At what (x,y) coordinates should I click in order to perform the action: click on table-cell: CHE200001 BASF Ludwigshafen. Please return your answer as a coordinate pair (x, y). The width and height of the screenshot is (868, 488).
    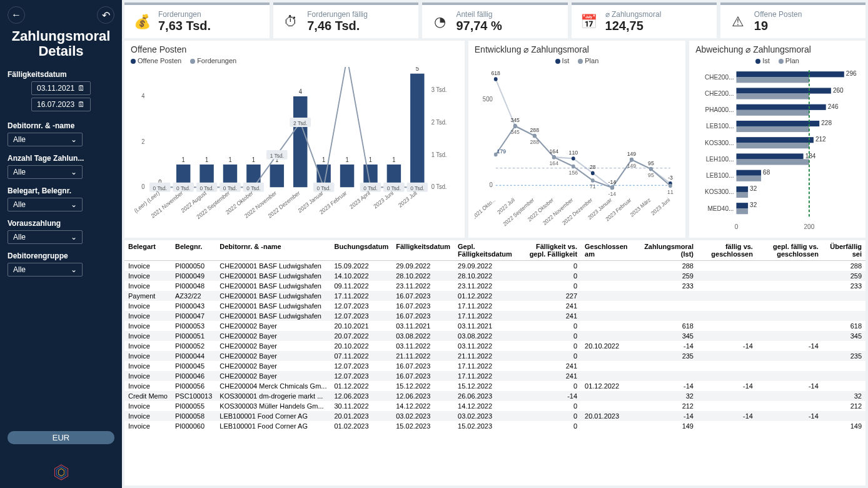
    Looking at the image, I should click on (273, 296).